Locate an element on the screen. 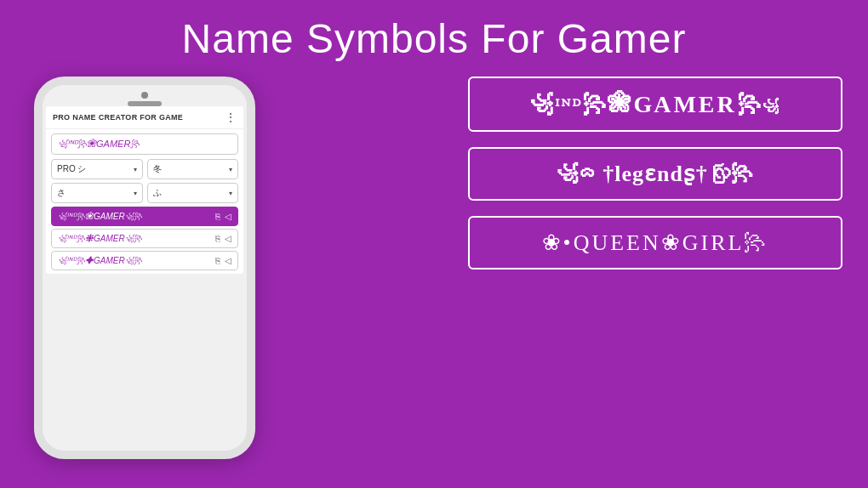 Image resolution: width=868 pixels, height=488 pixels. result-text-1: ꧁ᴵᴺᴰ꧂❀GAMER꧁꧂ is located at coordinates (100, 216).